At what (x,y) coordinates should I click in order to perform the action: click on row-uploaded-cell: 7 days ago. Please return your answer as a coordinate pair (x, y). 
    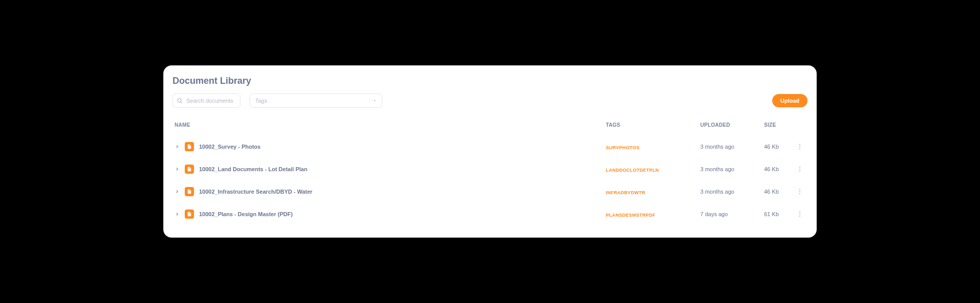
    Looking at the image, I should click on (732, 214).